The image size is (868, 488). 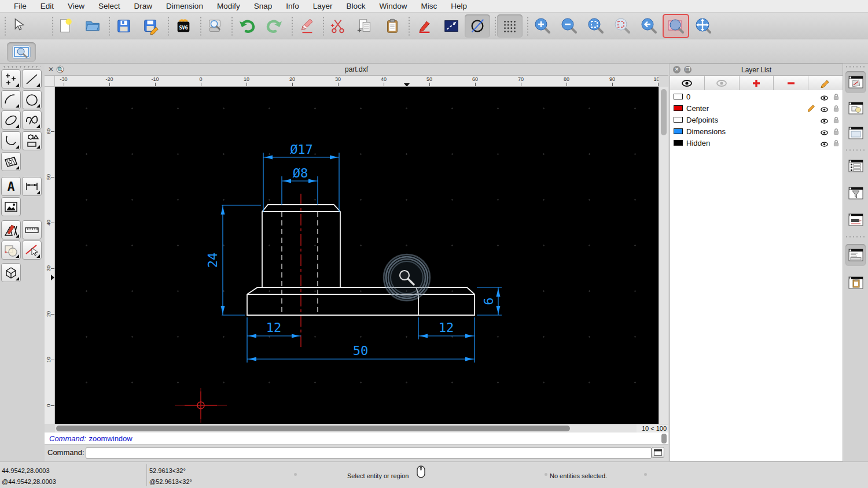 What do you see at coordinates (21, 67) in the screenshot?
I see `palette-handle` at bounding box center [21, 67].